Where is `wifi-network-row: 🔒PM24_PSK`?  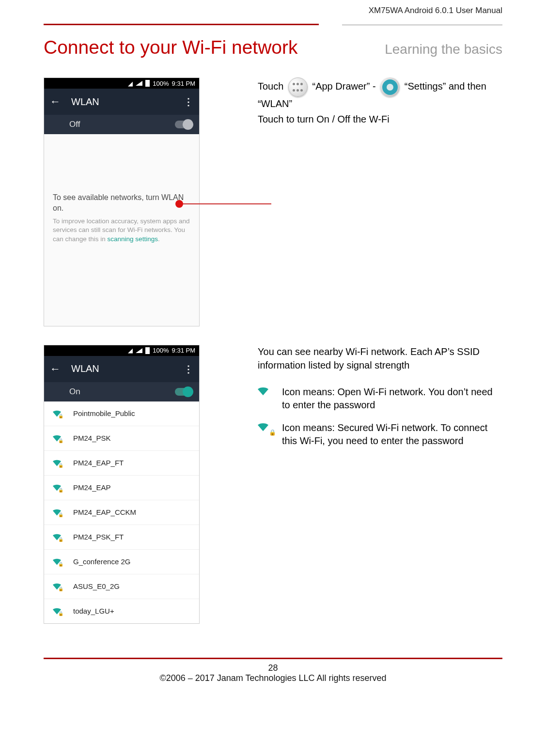
wifi-network-row: 🔒PM24_PSK is located at coordinates (122, 438).